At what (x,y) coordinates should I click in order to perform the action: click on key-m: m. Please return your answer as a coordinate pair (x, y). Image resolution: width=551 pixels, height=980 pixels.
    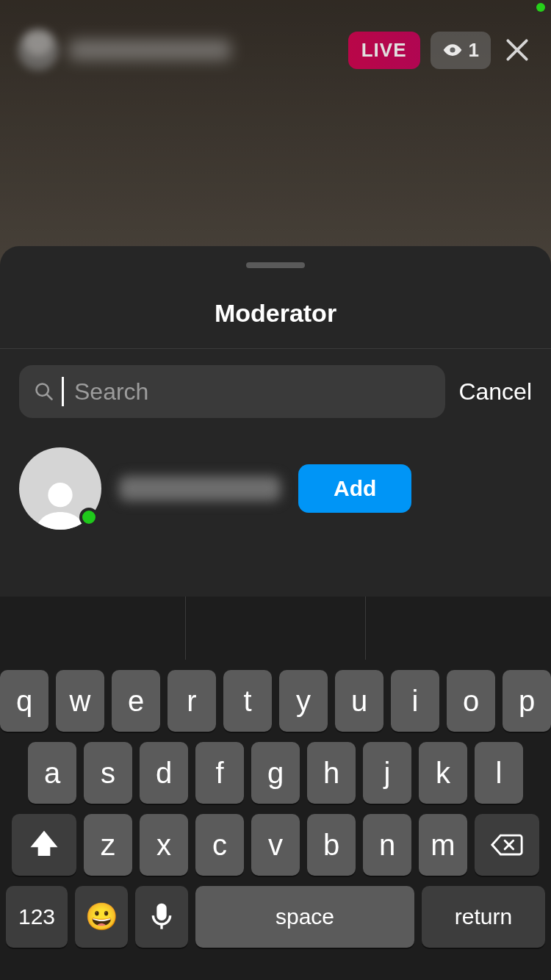
    Looking at the image, I should click on (443, 845).